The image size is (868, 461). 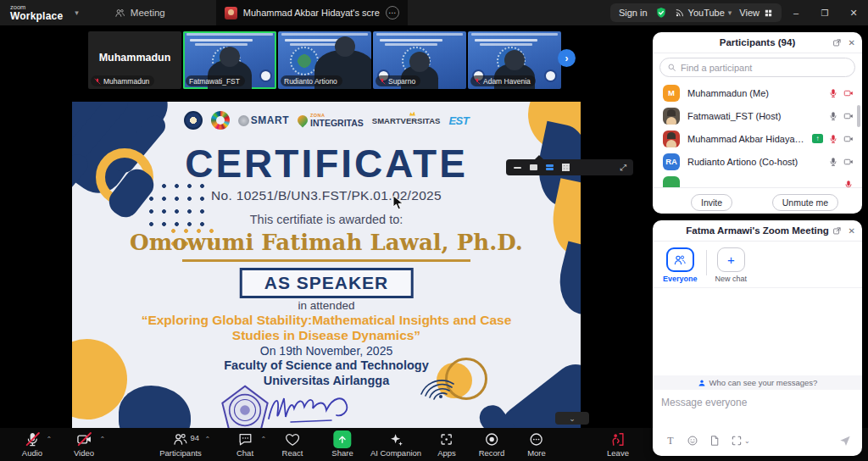 What do you see at coordinates (817, 139) in the screenshot?
I see `screen-sharing-icon: ↑` at bounding box center [817, 139].